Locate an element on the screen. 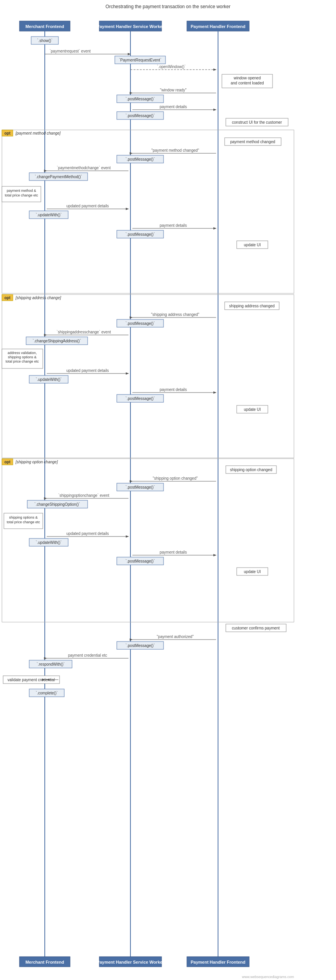 Image resolution: width=336 pixels, height=980 pixels. svg-text: payment credential etc is located at coordinates (88, 655).